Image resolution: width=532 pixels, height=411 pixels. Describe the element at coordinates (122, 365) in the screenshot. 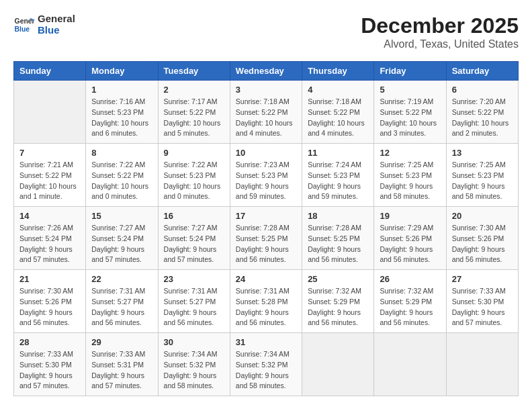

I see `calendar-cell: 29Sunrise: 7:33 AM Sunset: 5:31 PM Dayli…` at that location.